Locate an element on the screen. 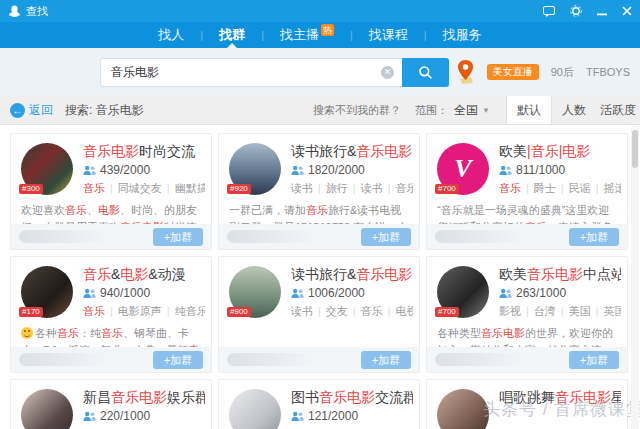 This screenshot has height=429, width=640. group-tag: 纯音乐 is located at coordinates (190, 311).